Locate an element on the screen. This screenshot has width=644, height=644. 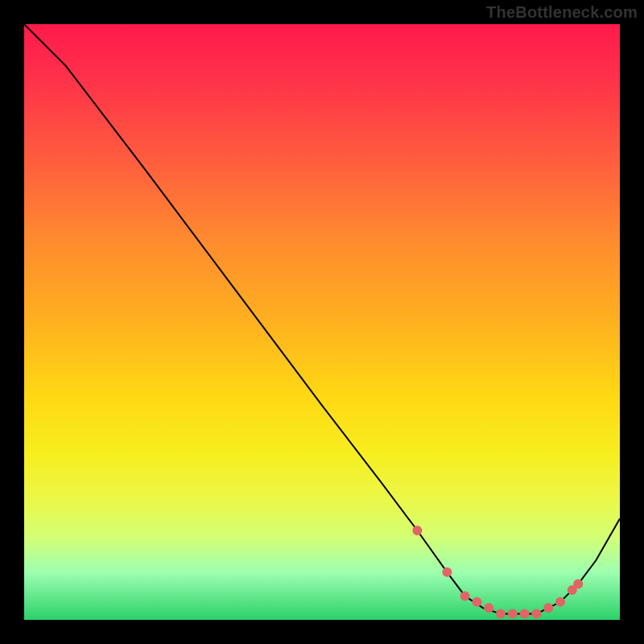
watermark-text: TheBottleneck.com is located at coordinates (562, 13).